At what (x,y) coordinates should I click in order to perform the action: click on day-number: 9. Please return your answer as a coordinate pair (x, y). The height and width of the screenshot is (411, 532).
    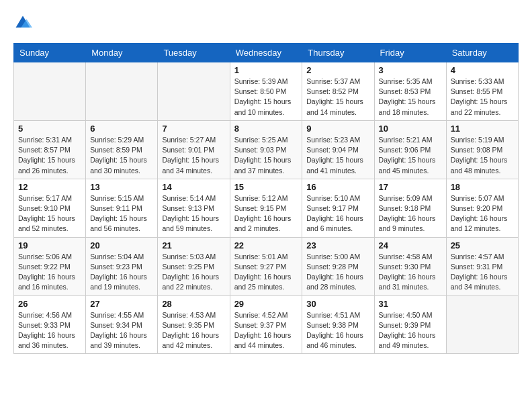
    Looking at the image, I should click on (338, 129).